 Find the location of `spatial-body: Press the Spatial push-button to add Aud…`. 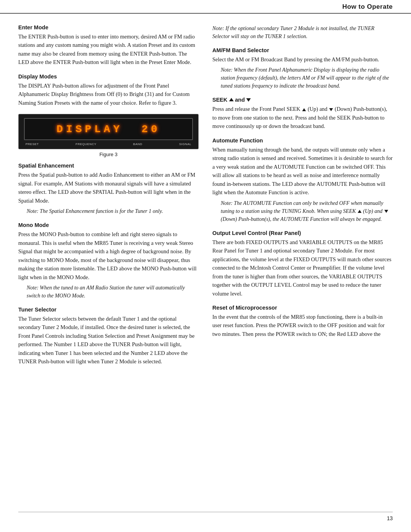

spatial-body: Press the Spatial push-button to add Aud… is located at coordinates (108, 188).